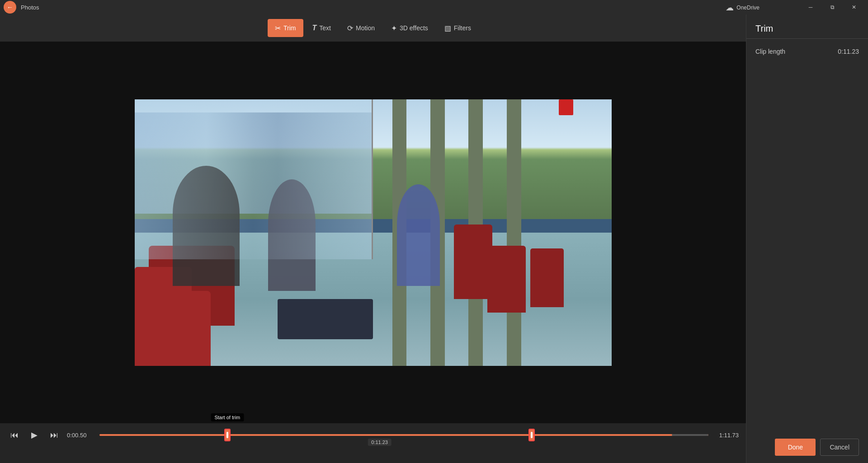  What do you see at coordinates (325, 28) in the screenshot?
I see `text-label: Text` at bounding box center [325, 28].